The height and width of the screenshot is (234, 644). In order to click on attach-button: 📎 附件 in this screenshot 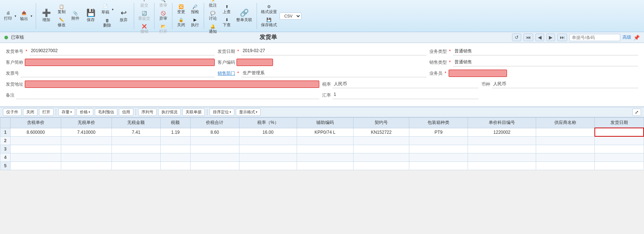, I will do `click(75, 16)`.